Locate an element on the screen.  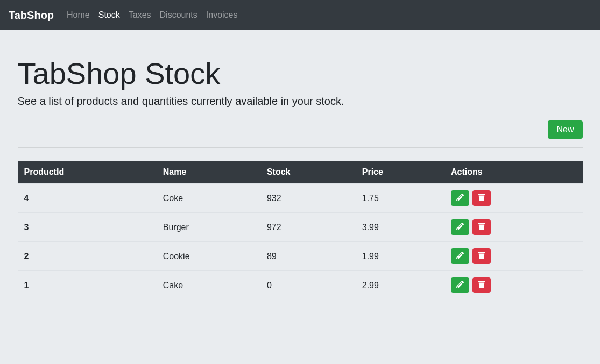
table-row: 2Cookie891.99 is located at coordinates (300, 256).